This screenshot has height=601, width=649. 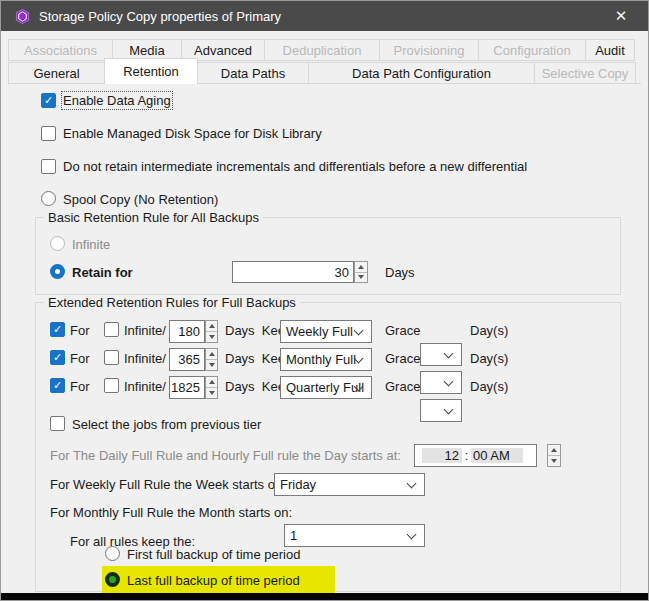 I want to click on retain-days-spinner, so click(x=361, y=272).